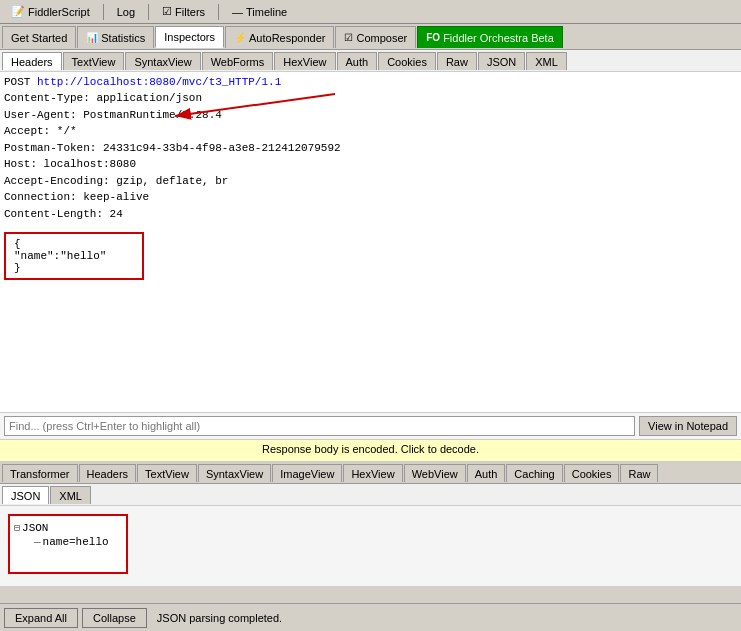 The height and width of the screenshot is (631, 741). What do you see at coordinates (68, 544) in the screenshot?
I see `json-tree-box: ⊟ JSON — name=hello` at bounding box center [68, 544].